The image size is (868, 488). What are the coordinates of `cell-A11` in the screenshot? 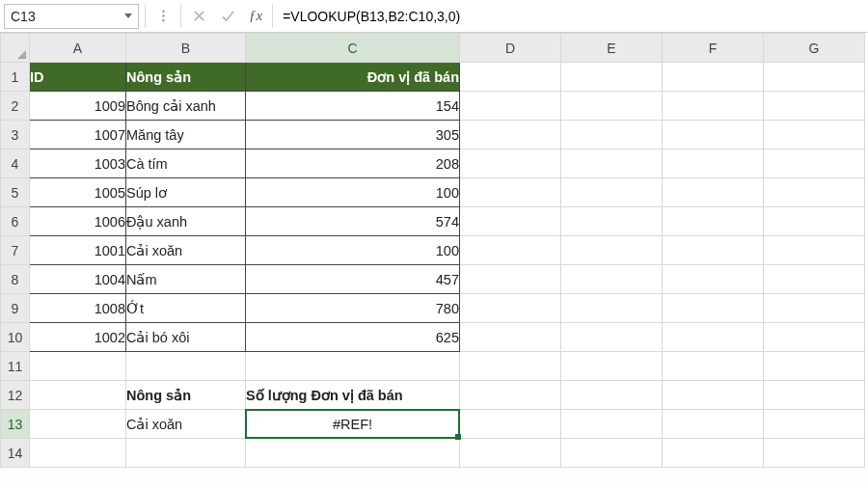 It's located at (78, 366).